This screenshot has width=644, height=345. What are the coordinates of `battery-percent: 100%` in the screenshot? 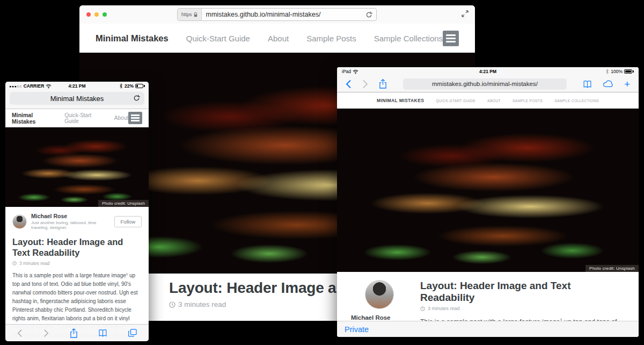 It's located at (617, 71).